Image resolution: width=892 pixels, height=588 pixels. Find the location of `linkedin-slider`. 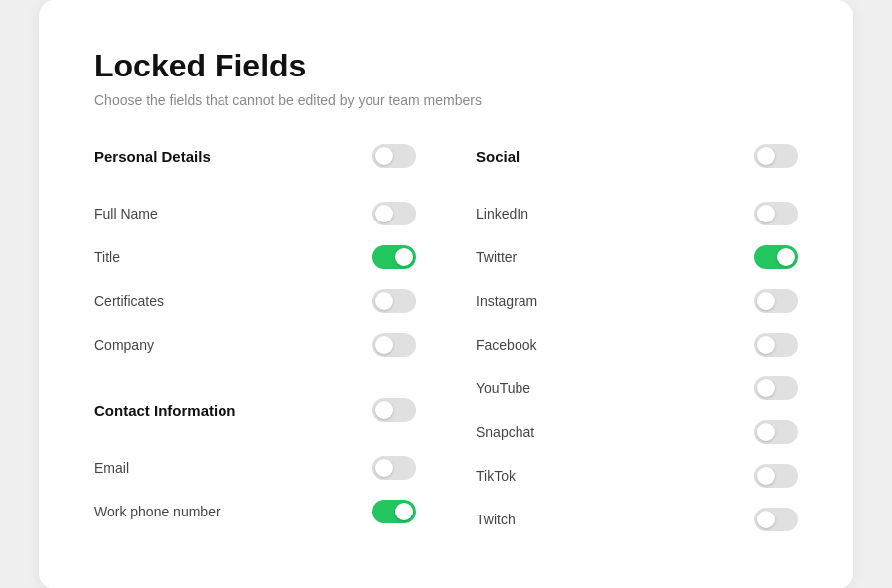

linkedin-slider is located at coordinates (776, 214).